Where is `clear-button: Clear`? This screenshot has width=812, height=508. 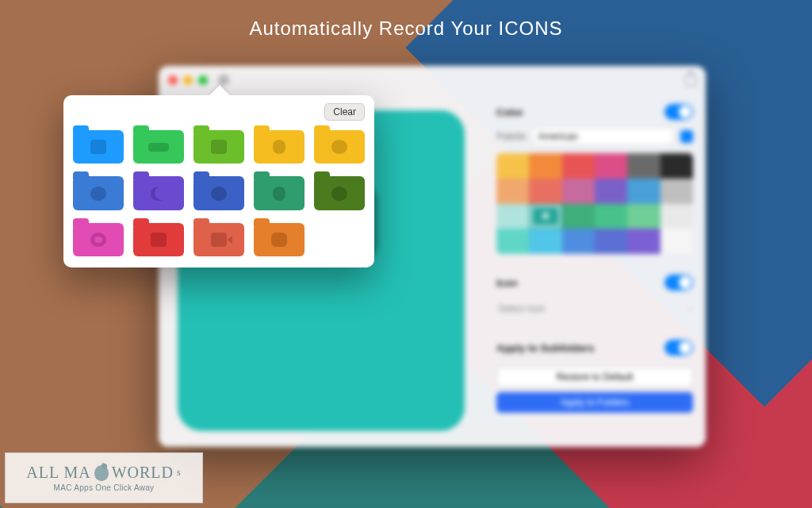 clear-button: Clear is located at coordinates (344, 112).